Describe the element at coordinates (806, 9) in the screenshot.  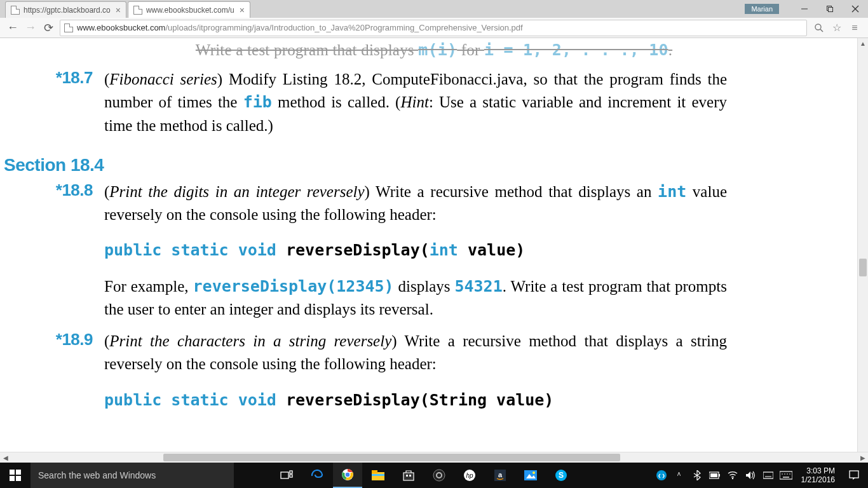
I see `window-controls: Marian` at that location.